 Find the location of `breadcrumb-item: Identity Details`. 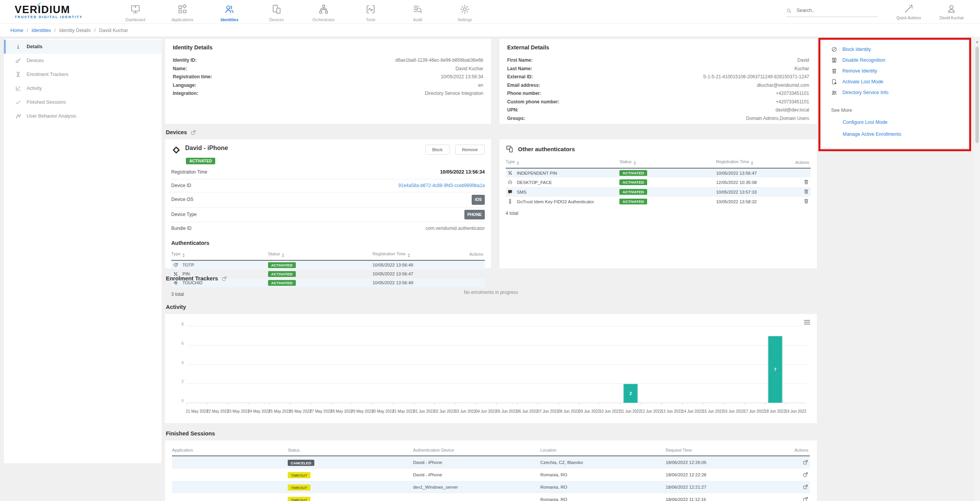

breadcrumb-item: Identity Details is located at coordinates (75, 30).